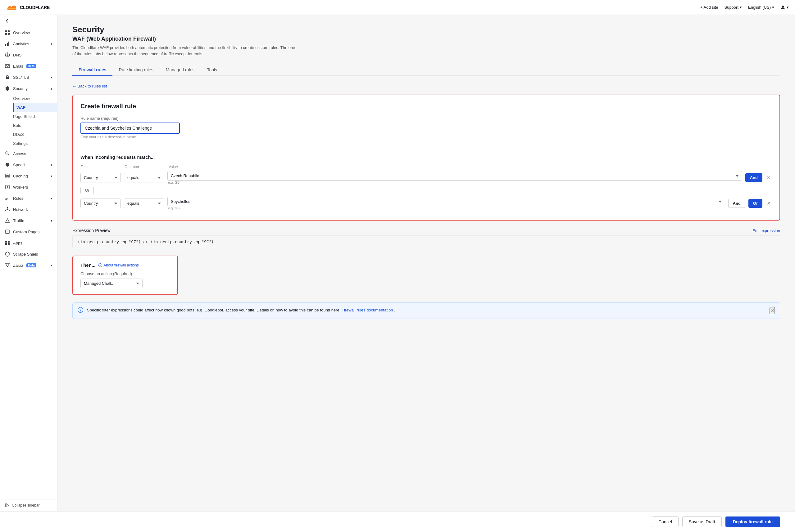  What do you see at coordinates (29, 153) in the screenshot?
I see `sidebar-item-access: Access` at bounding box center [29, 153].